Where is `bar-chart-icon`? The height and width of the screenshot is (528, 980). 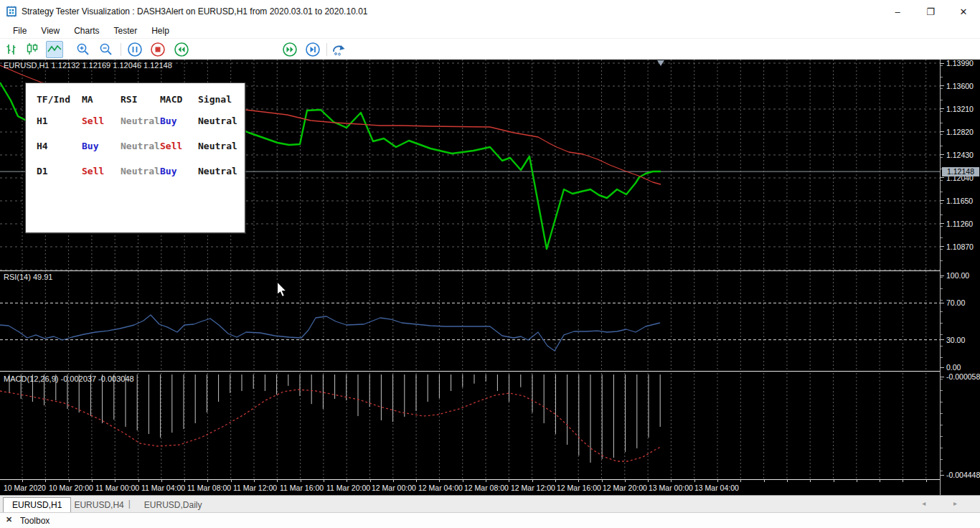
bar-chart-icon is located at coordinates (11, 50).